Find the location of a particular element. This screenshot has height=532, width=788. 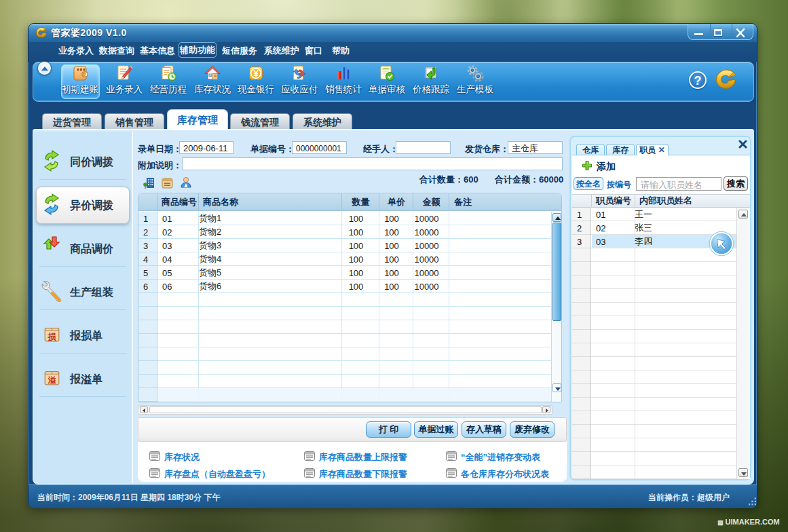

svg-text: 溢 is located at coordinates (52, 380).